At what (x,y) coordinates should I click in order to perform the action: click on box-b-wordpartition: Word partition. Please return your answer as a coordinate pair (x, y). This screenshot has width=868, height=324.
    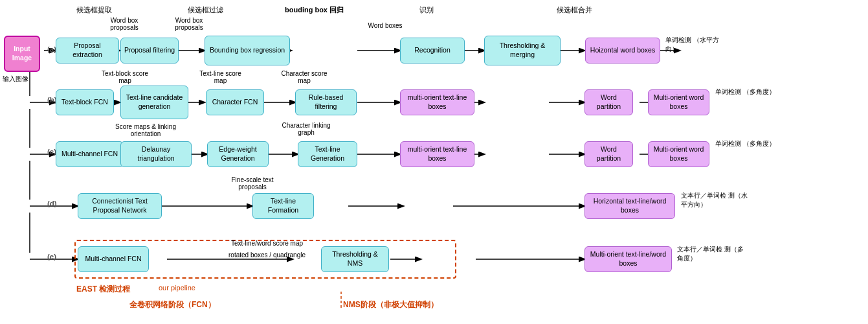
    Looking at the image, I should click on (608, 102).